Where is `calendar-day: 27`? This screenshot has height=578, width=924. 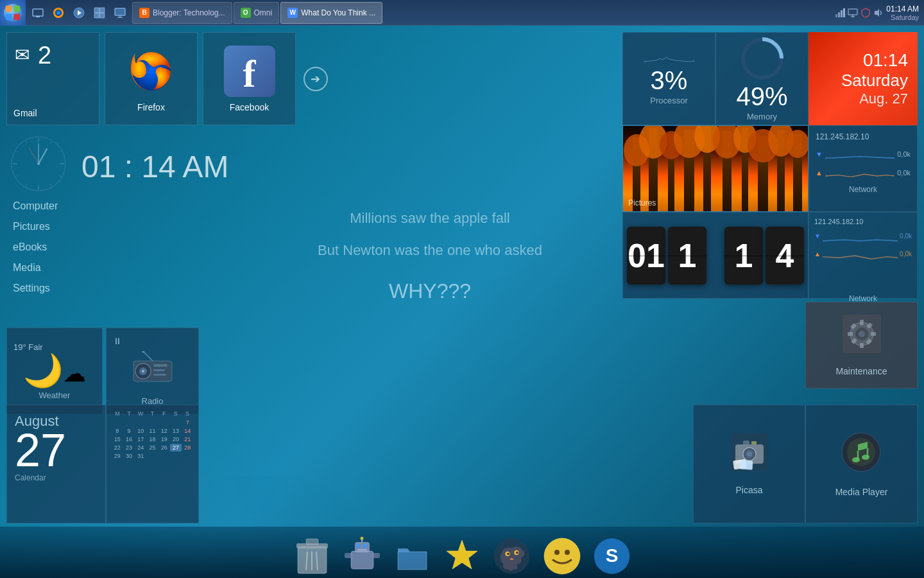
calendar-day: 27 is located at coordinates (56, 450).